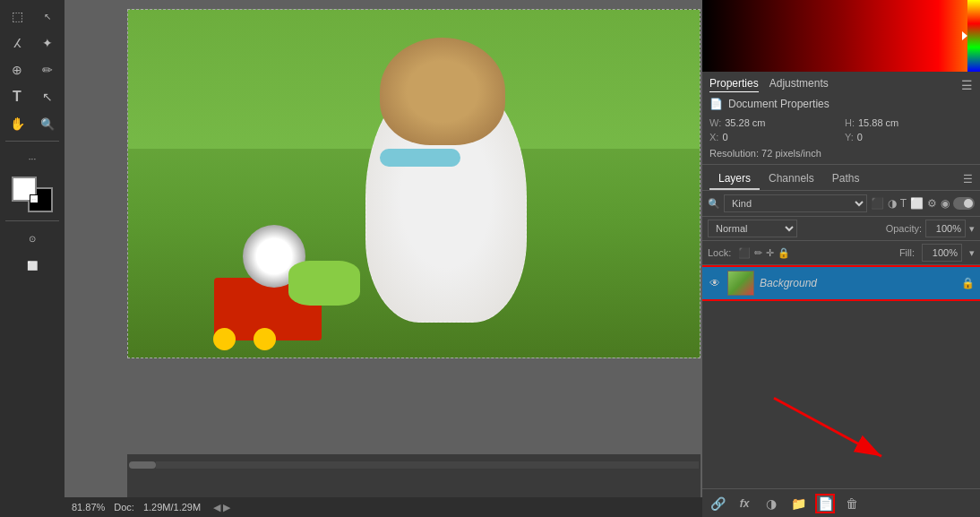  I want to click on x-row: X: 0, so click(774, 137).